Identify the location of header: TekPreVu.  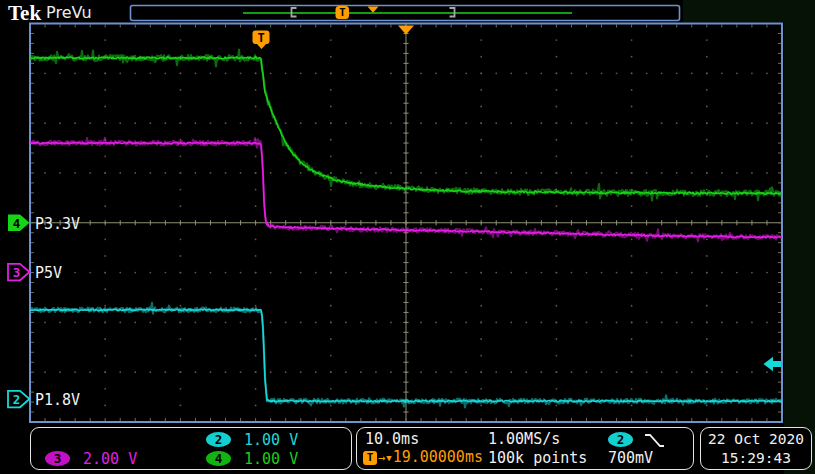
(50, 14).